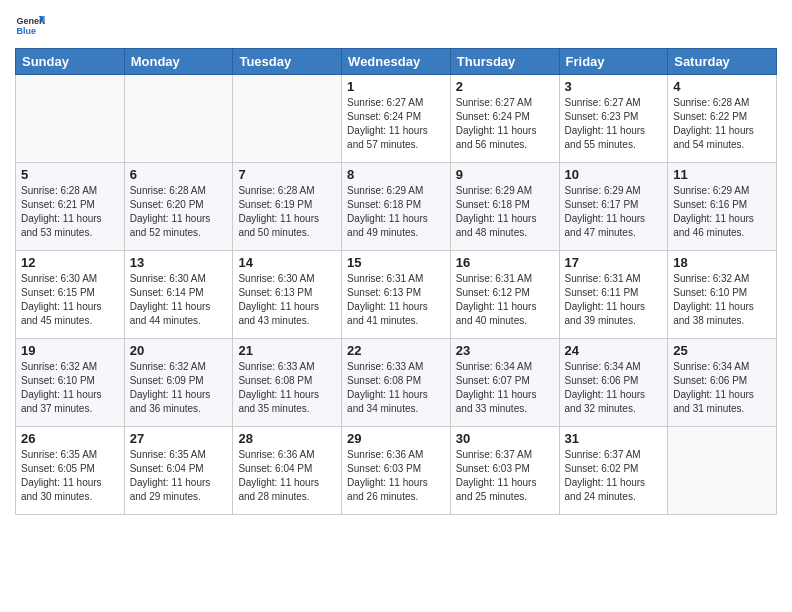  I want to click on calendar-cell: 1Sunrise: 6:27 AMSunset: 6:24 PMDaylight…, so click(396, 119).